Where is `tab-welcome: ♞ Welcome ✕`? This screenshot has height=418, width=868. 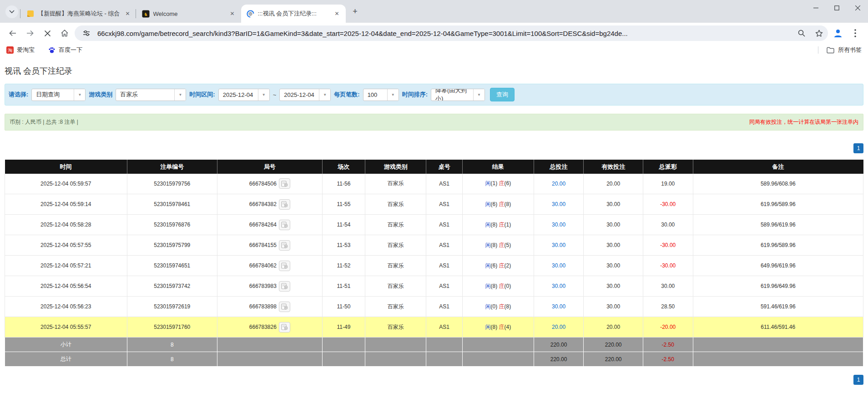
tab-welcome: ♞ Welcome ✕ is located at coordinates (189, 14).